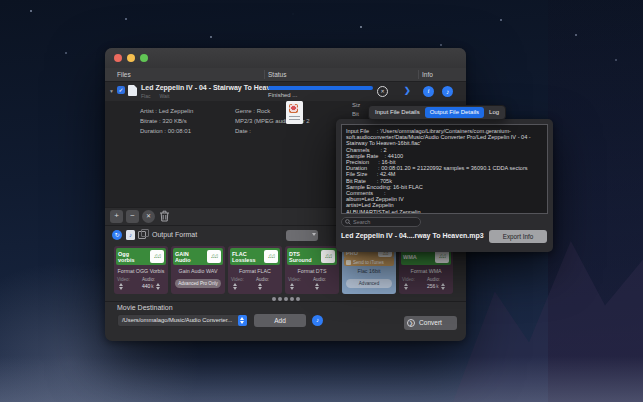 The height and width of the screenshot is (402, 643). What do you see at coordinates (381, 222) in the screenshot?
I see `search-field` at bounding box center [381, 222].